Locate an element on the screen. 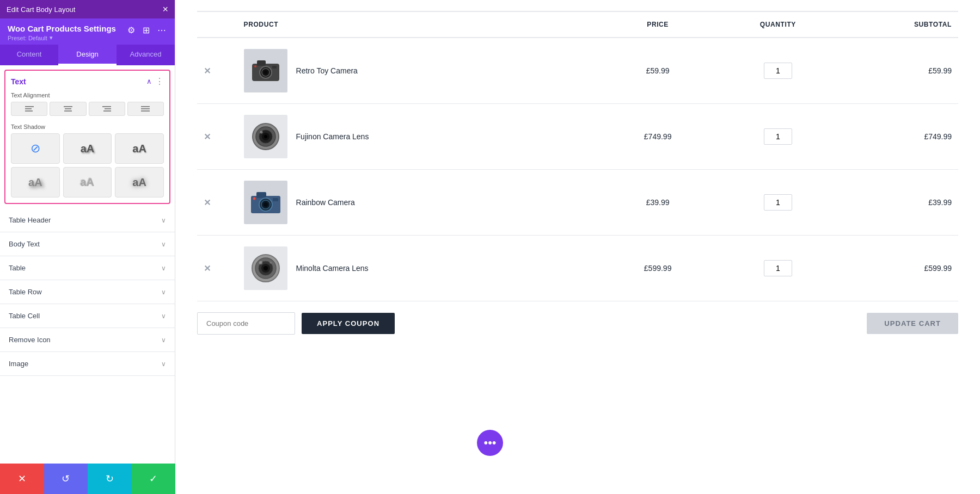  col-remove-header is located at coordinates (217, 24).